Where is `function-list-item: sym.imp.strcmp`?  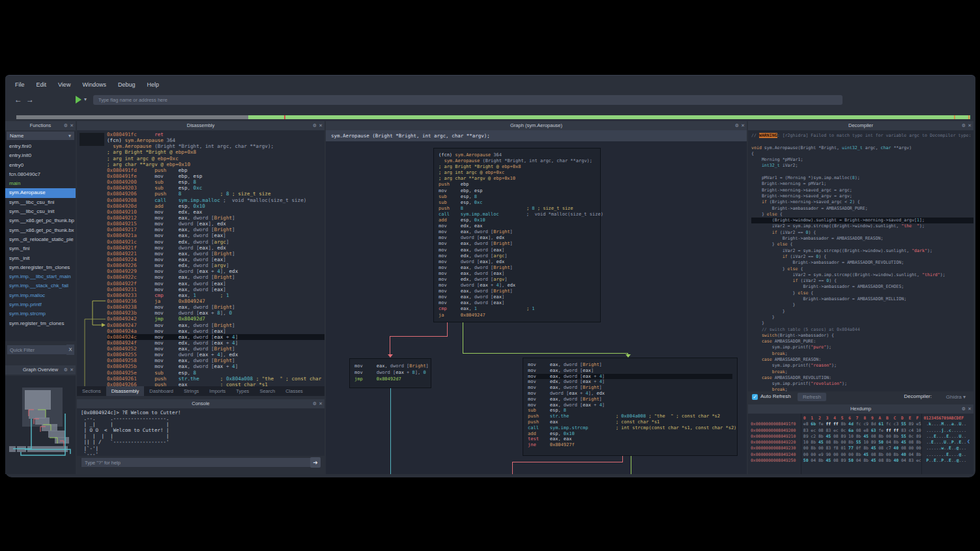 function-list-item: sym.imp.strcmp is located at coordinates (40, 314).